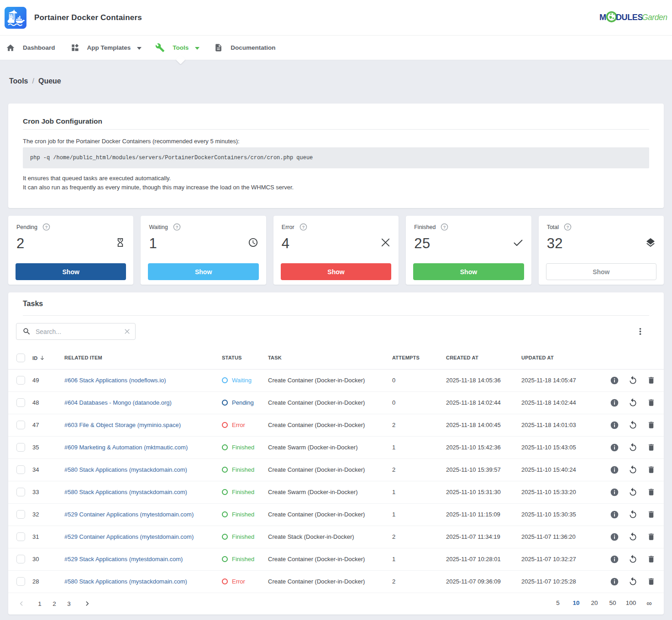 The width and height of the screenshot is (672, 620). I want to click on svg-text: M, so click(603, 17).